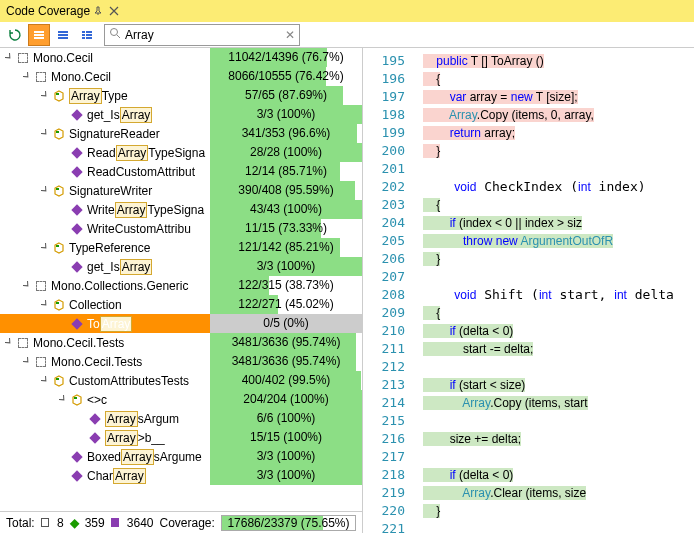 The height and width of the screenshot is (533, 694). I want to click on tree-row: ReadArrayTypeSigna28/28 (100%), so click(181, 152).